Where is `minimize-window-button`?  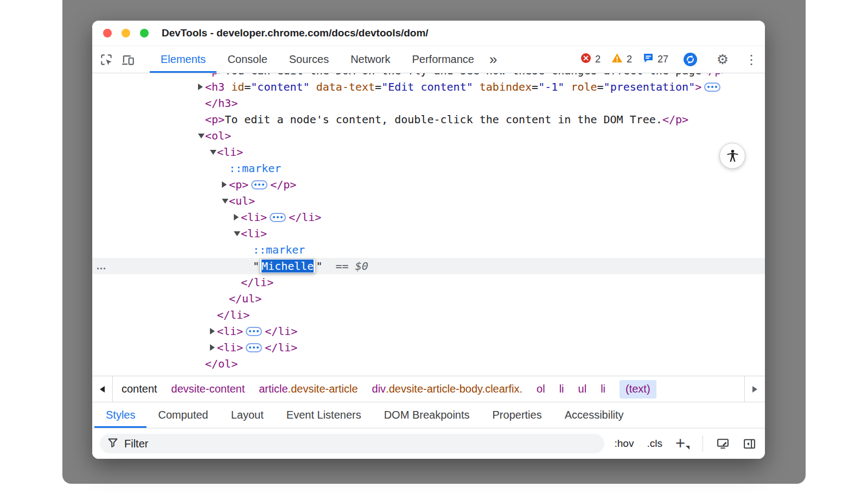 minimize-window-button is located at coordinates (126, 33).